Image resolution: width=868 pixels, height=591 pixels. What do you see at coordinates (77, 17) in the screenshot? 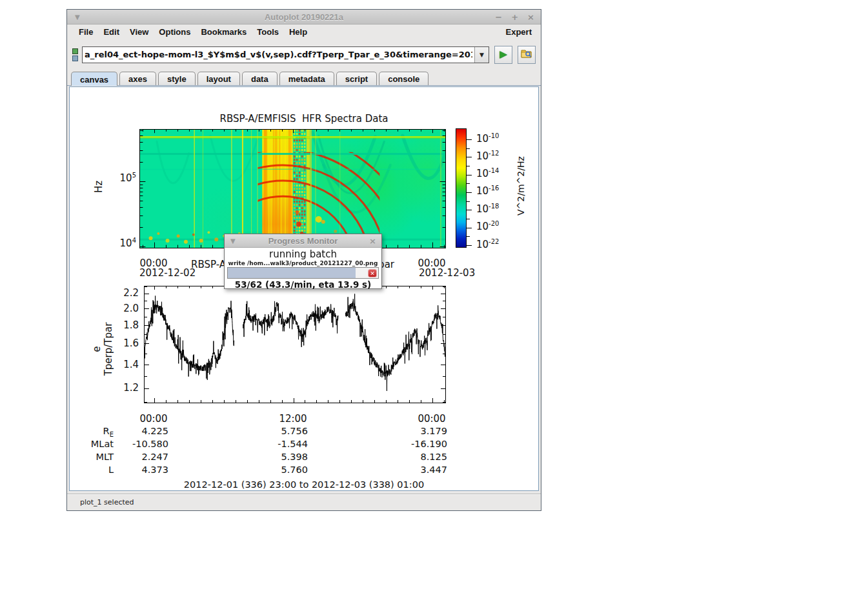
I see `window-shade-icon: ▼` at bounding box center [77, 17].